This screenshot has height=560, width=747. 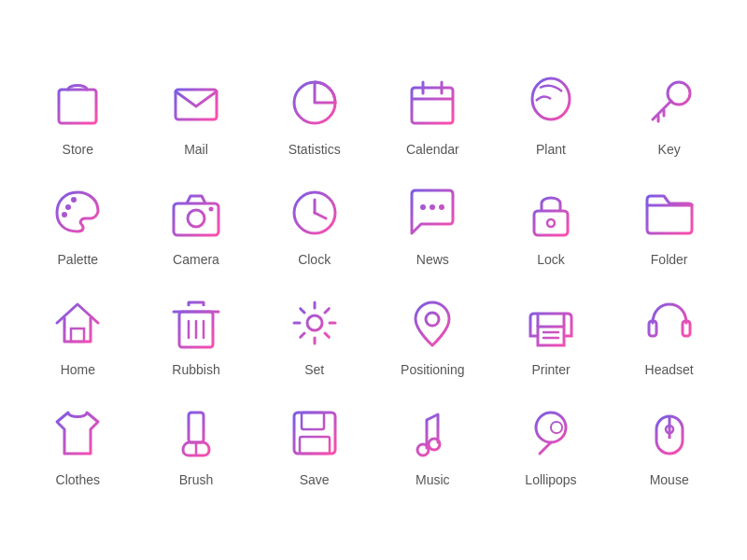 I want to click on icon-item-set: Set, so click(x=314, y=335).